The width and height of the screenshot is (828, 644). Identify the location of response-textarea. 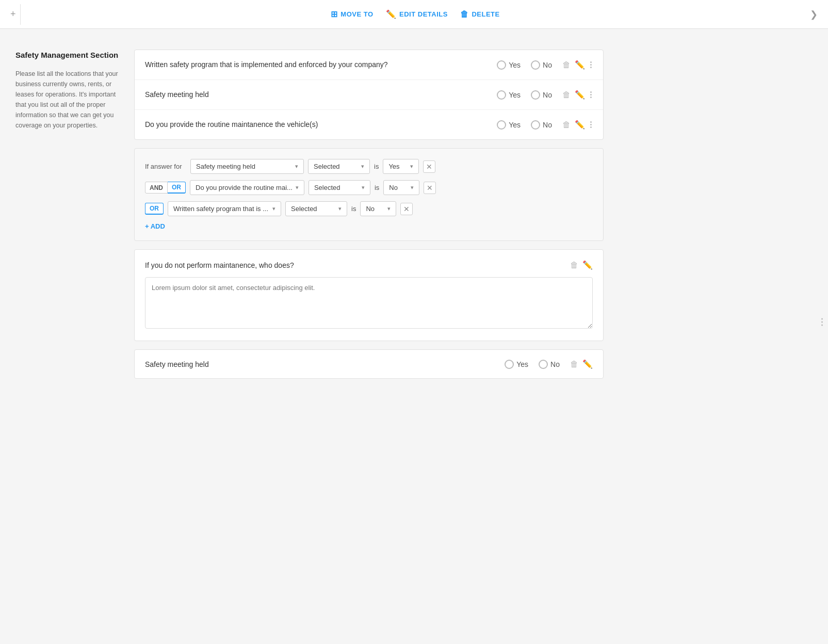
(369, 303).